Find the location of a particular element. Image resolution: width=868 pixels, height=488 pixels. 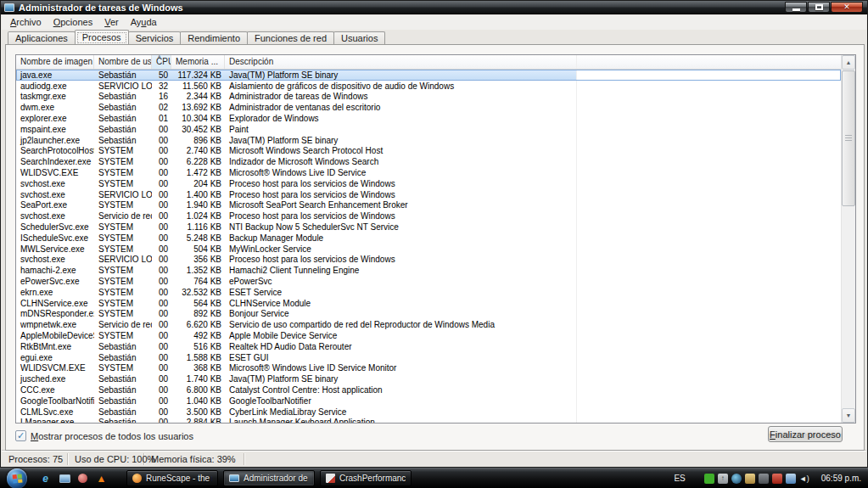

column-header-nombre-de-us: Nombre de us... is located at coordinates (123, 62).